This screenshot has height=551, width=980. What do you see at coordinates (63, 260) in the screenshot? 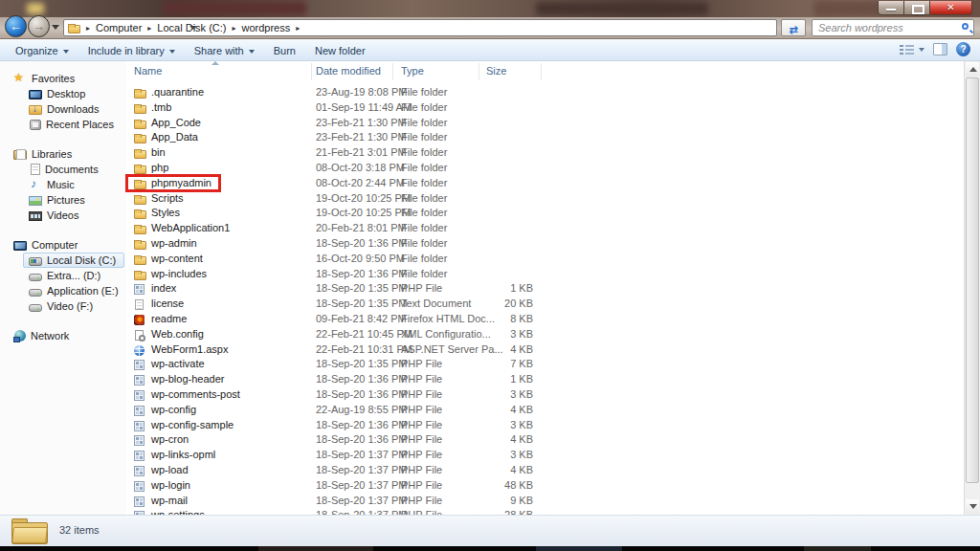
I see `sidebar-item-local-disk-c: Local Disk (C:)` at bounding box center [63, 260].